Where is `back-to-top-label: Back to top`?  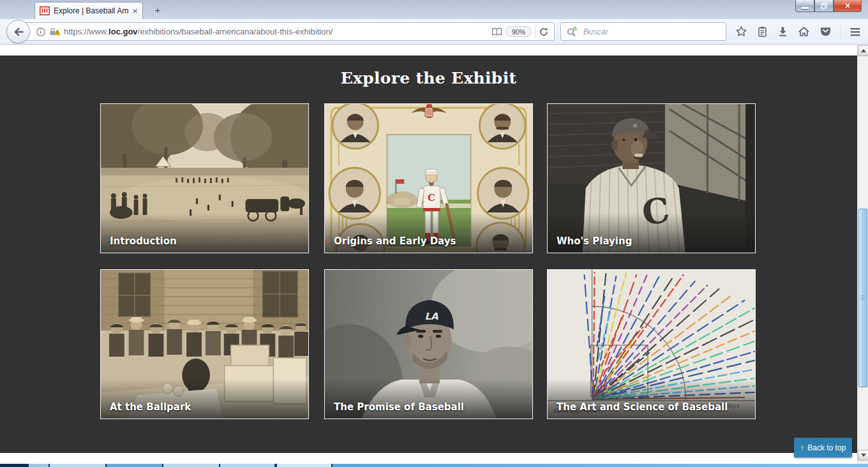
back-to-top-label: Back to top is located at coordinates (827, 448).